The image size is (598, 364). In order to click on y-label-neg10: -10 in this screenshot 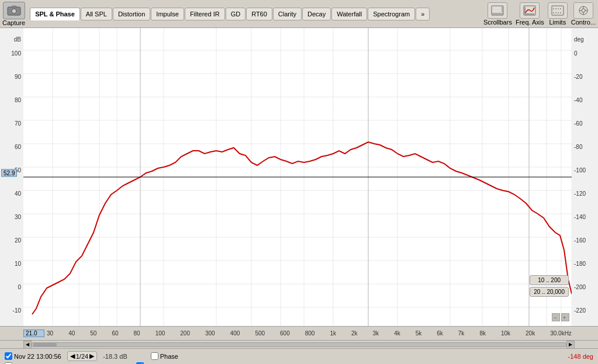, I will do `click(17, 311)`.